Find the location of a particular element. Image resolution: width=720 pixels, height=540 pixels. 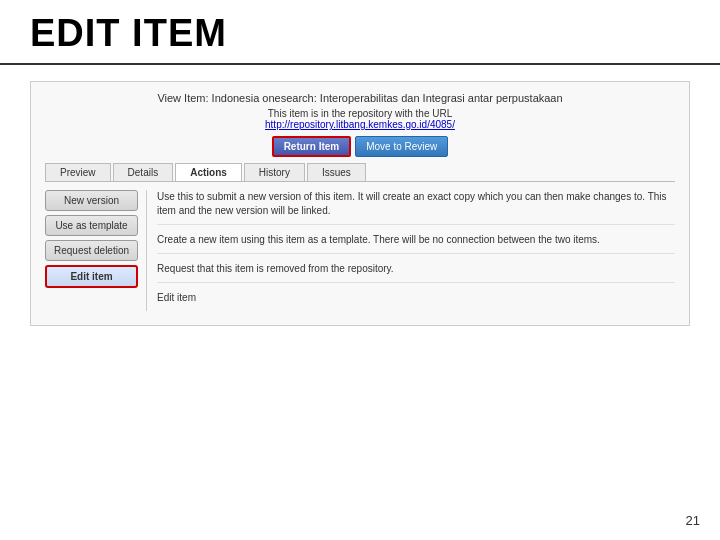

page-number: 21 is located at coordinates (693, 520).